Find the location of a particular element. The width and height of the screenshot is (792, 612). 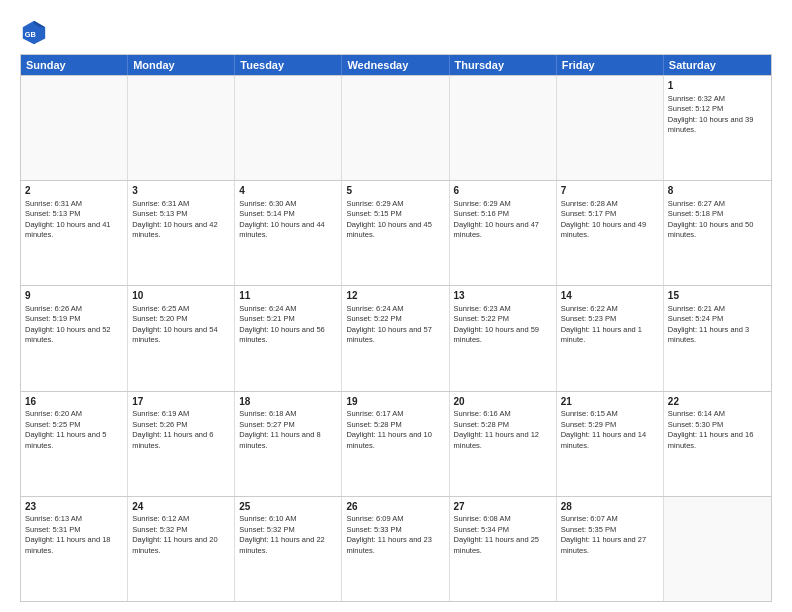

day-number: 25 is located at coordinates (288, 507).